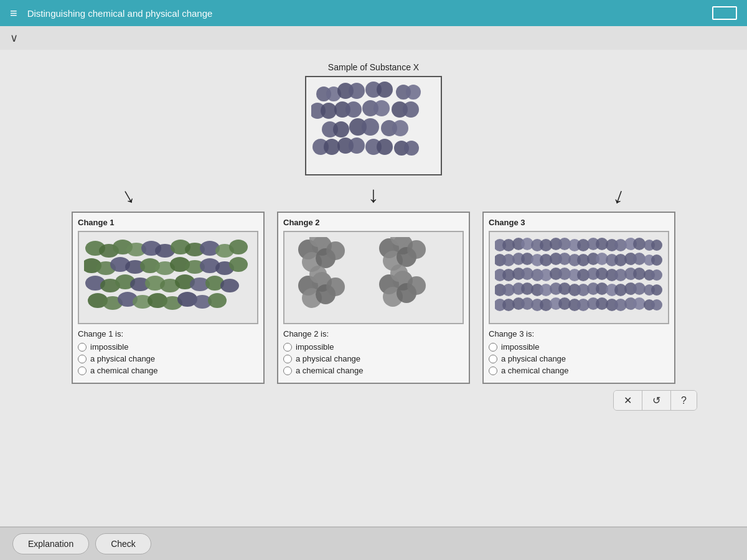  What do you see at coordinates (374, 371) in the screenshot?
I see `change-2-option-chemical: a chemical change` at bounding box center [374, 371].